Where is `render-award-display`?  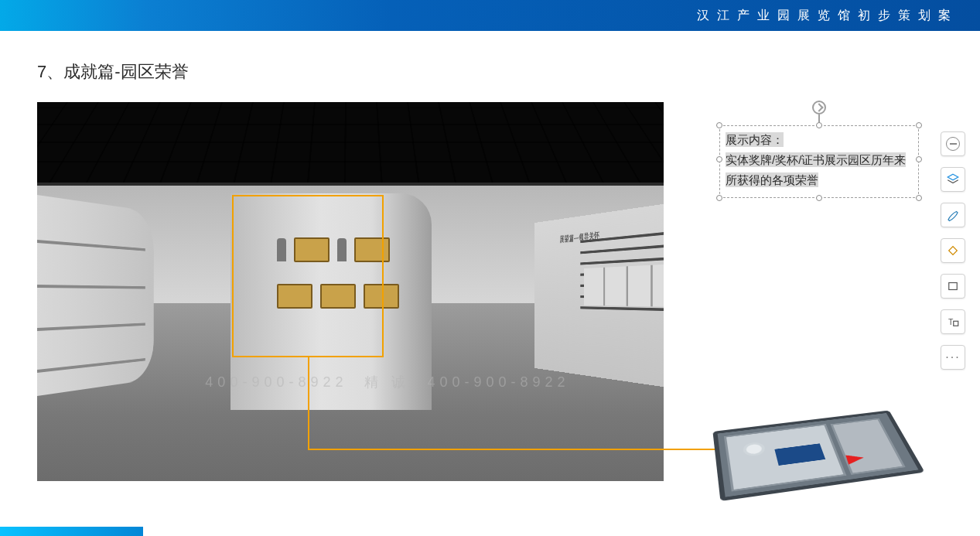 render-award-display is located at coordinates (331, 302).